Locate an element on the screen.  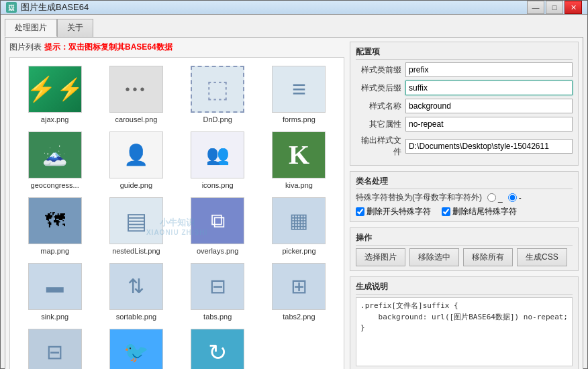
checkbox-start-input is located at coordinates (360, 212).